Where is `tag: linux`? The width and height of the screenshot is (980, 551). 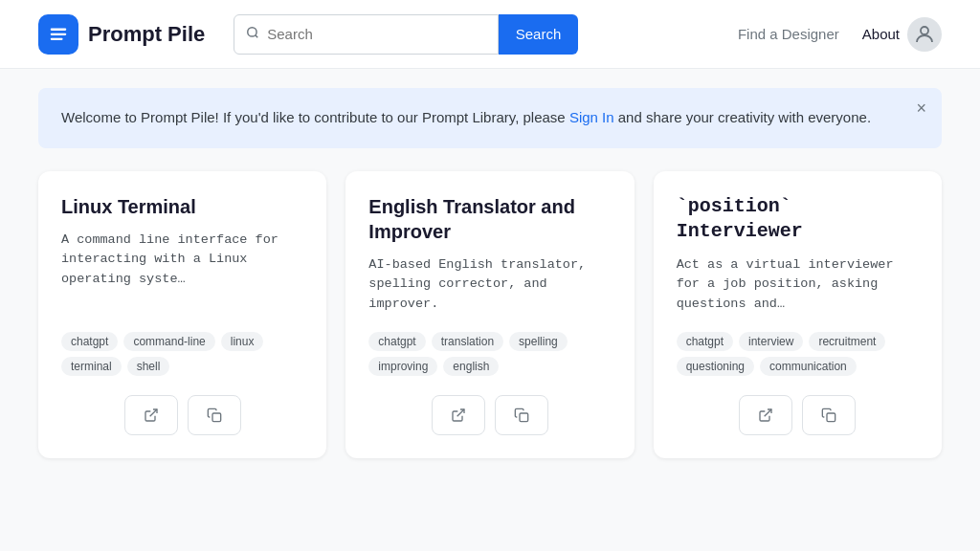 tag: linux is located at coordinates (243, 342).